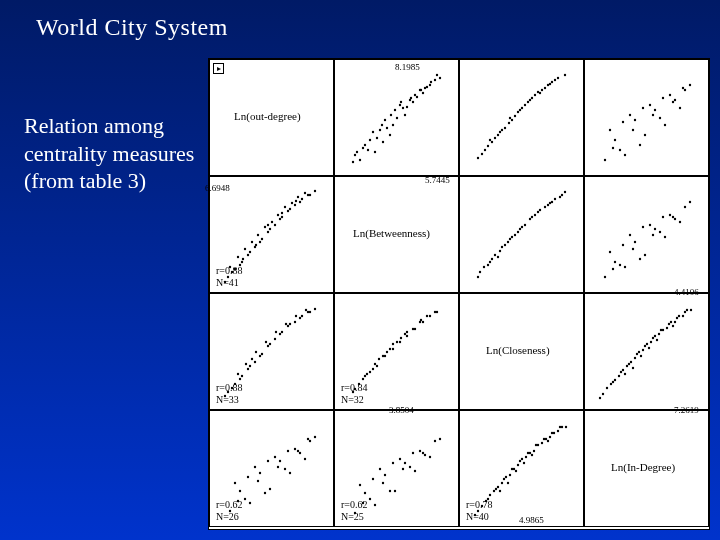 This screenshot has height=540, width=720. I want to click on scatter-cell-3-2: r=0.84 N=32, so click(396, 352).